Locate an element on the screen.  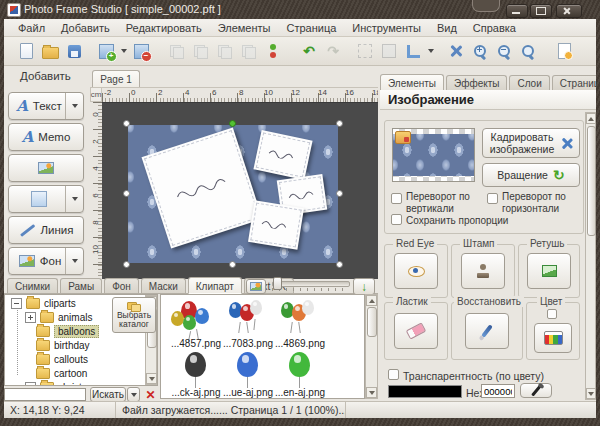
rotate-handle is located at coordinates (232, 124).